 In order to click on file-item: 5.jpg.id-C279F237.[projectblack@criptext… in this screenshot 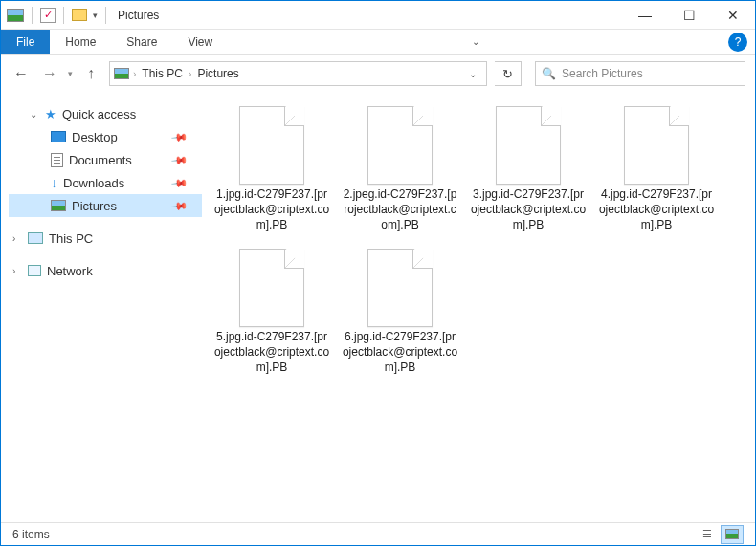, I will do `click(272, 312)`.